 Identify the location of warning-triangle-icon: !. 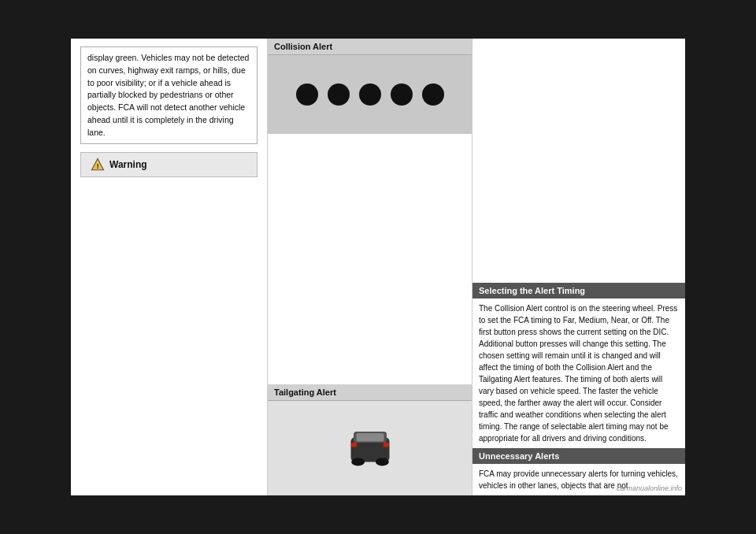
(98, 165).